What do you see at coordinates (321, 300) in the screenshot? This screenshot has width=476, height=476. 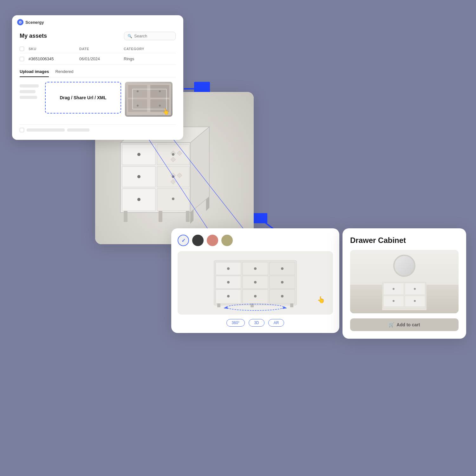 I see `cursor-viewer-icon: 👆` at bounding box center [321, 300].